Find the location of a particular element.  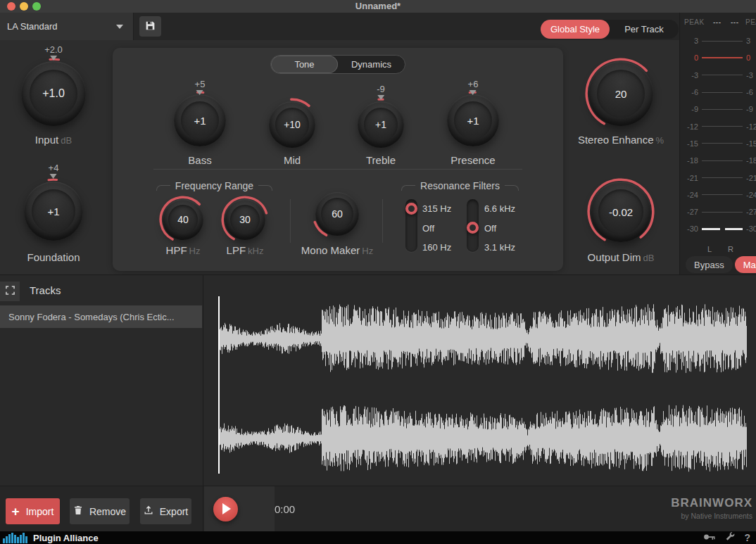

output-dim-knob: -0.02 is located at coordinates (621, 212).